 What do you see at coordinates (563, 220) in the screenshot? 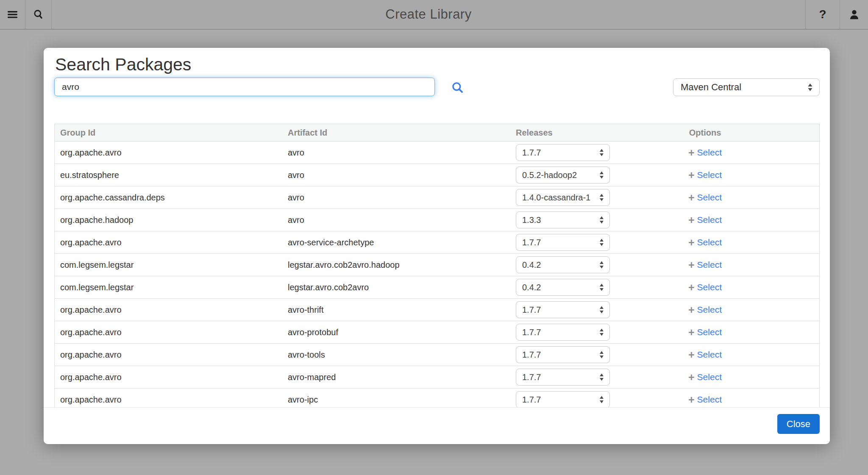
I see `release-select: 1.3.3` at bounding box center [563, 220].